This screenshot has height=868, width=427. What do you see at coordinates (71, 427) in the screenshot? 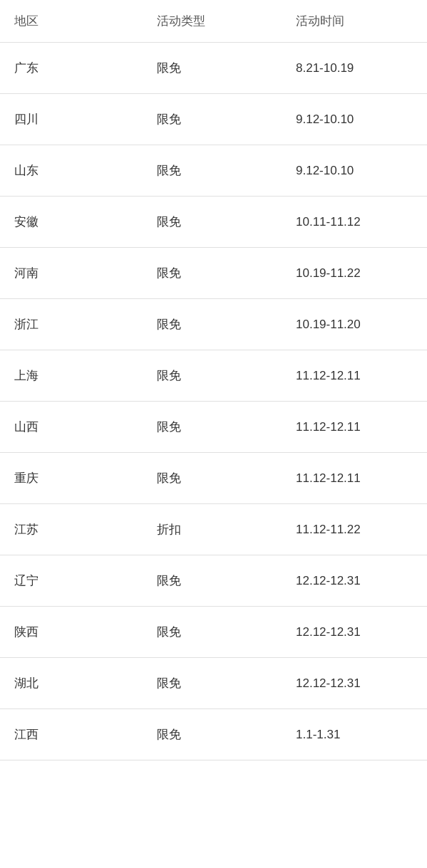
I see `cell-region: 山西` at bounding box center [71, 427].